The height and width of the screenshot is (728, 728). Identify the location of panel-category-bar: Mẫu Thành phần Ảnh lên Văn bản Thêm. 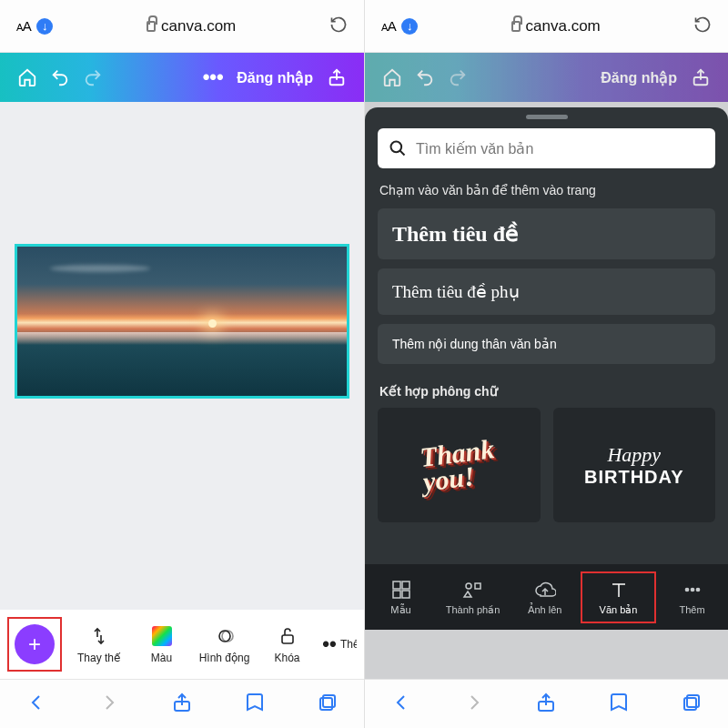
(546, 597).